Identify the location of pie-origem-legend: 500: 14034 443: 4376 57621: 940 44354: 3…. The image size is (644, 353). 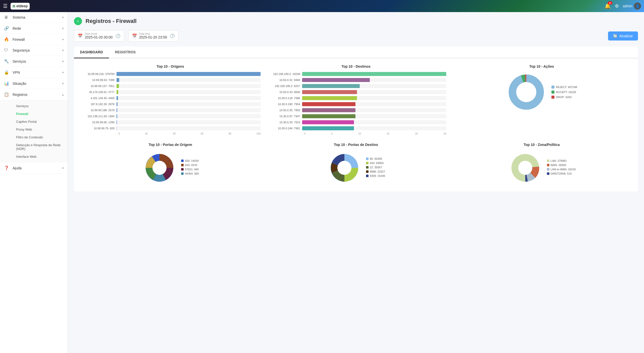
(190, 168).